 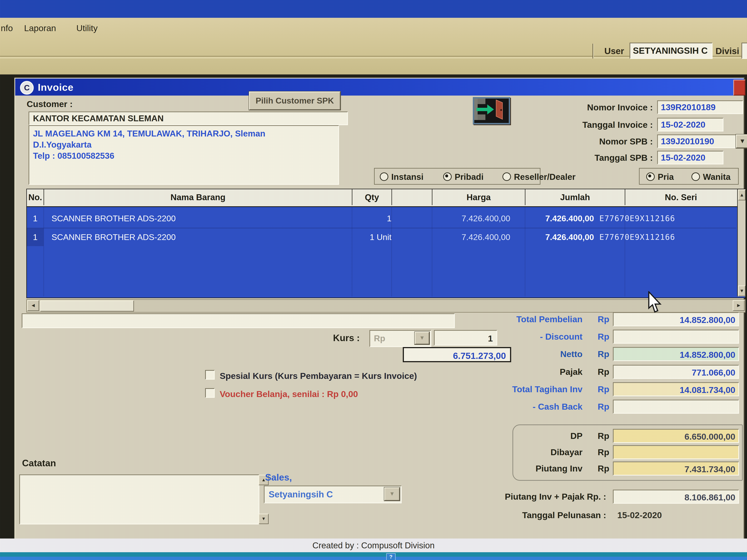 I want to click on nomor-spb-field: 139J2010190, so click(x=699, y=141).